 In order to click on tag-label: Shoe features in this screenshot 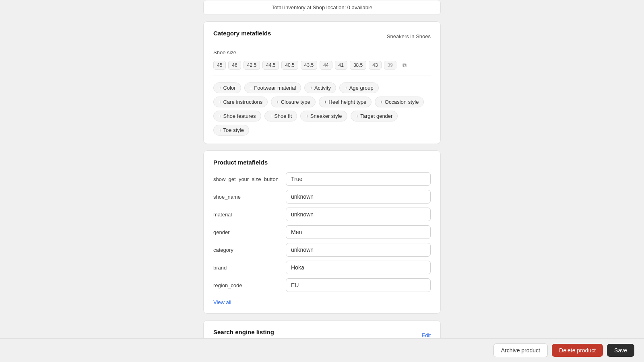, I will do `click(240, 116)`.